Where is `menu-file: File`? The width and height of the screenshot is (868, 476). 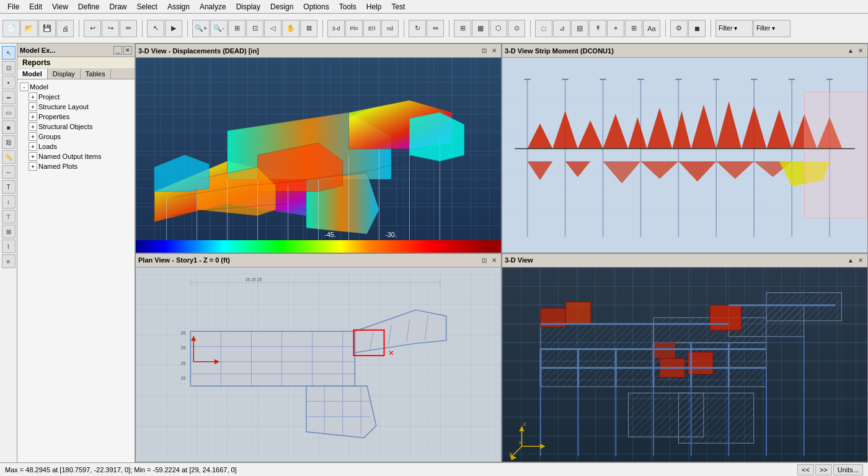 menu-file: File is located at coordinates (14, 7).